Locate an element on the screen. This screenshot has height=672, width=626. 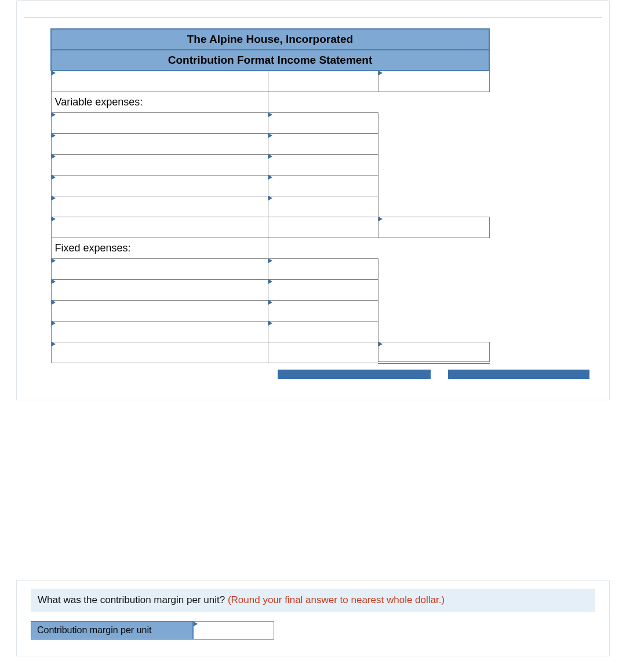
statement-title-1: The Alpine House, Incorporated is located at coordinates (270, 39).